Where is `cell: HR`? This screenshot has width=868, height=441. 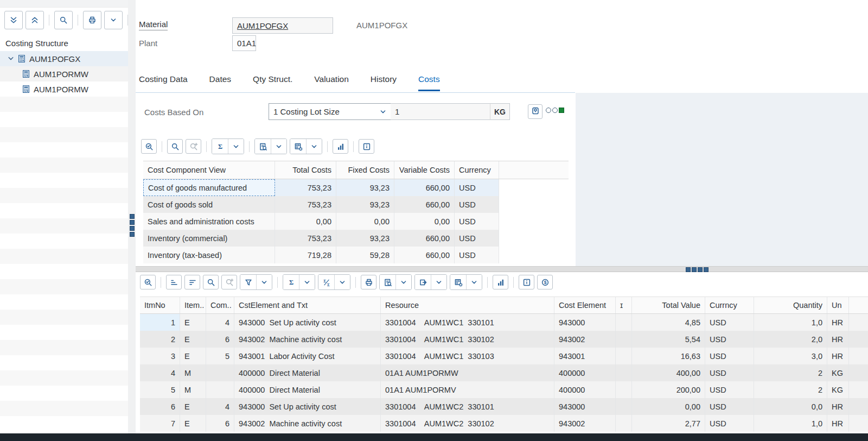
cell: HR is located at coordinates (838, 323).